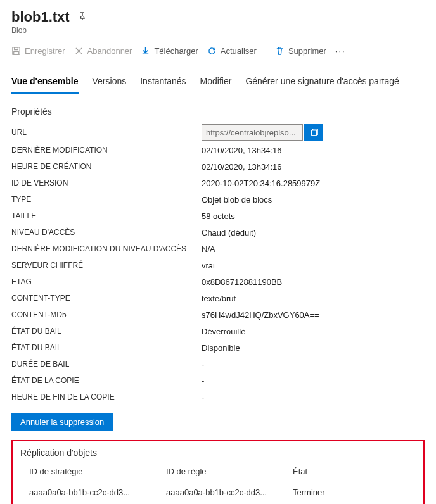 The width and height of the screenshot is (436, 504). I want to click on properties-heading: Propriétés, so click(218, 111).